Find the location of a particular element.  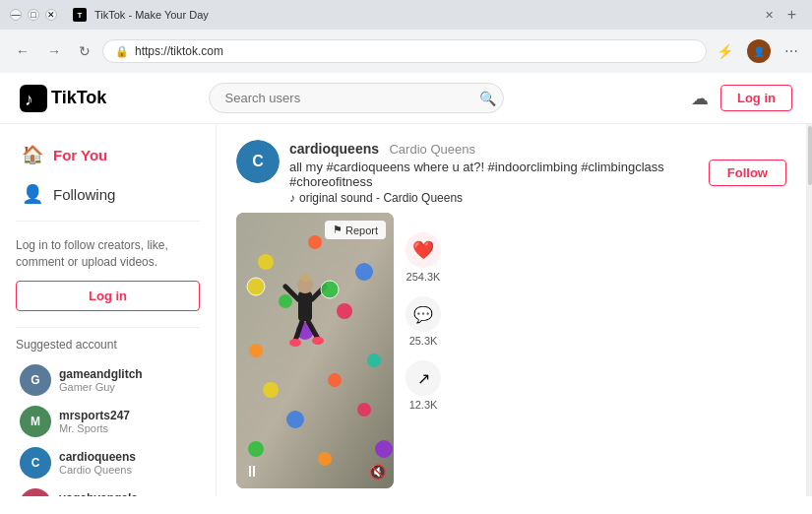

navigation-bar: ← → ↻ 🔒 https://tiktok.com ⚡ 👤 ⋯ is located at coordinates (406, 51).